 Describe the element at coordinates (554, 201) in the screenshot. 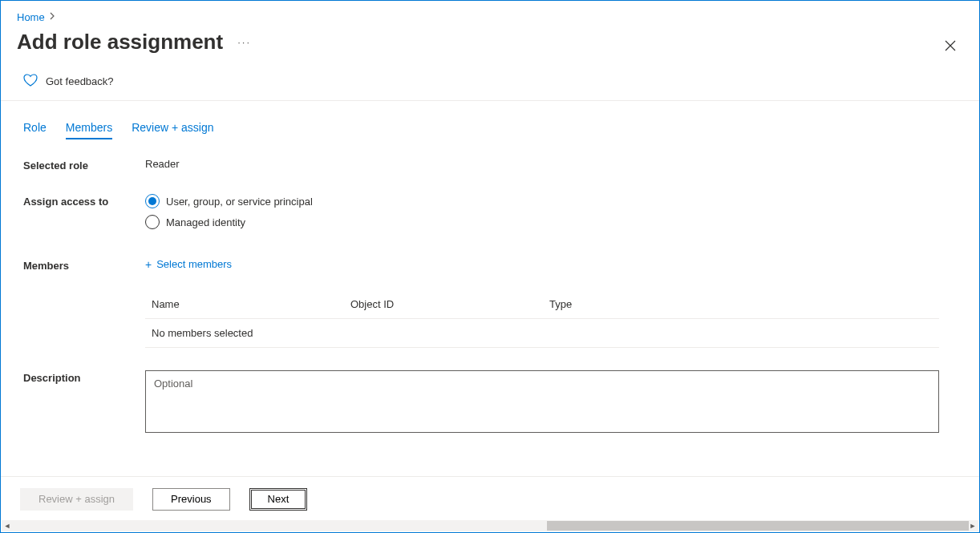

I see `radio-user-group-sp: User, group, or service principal` at that location.